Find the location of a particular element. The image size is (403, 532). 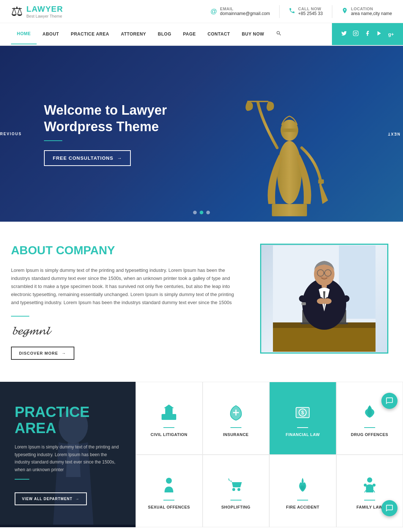

about-left: ABOUT COMPANY Lorem Ipsum is simply dumm… is located at coordinates (126, 302).